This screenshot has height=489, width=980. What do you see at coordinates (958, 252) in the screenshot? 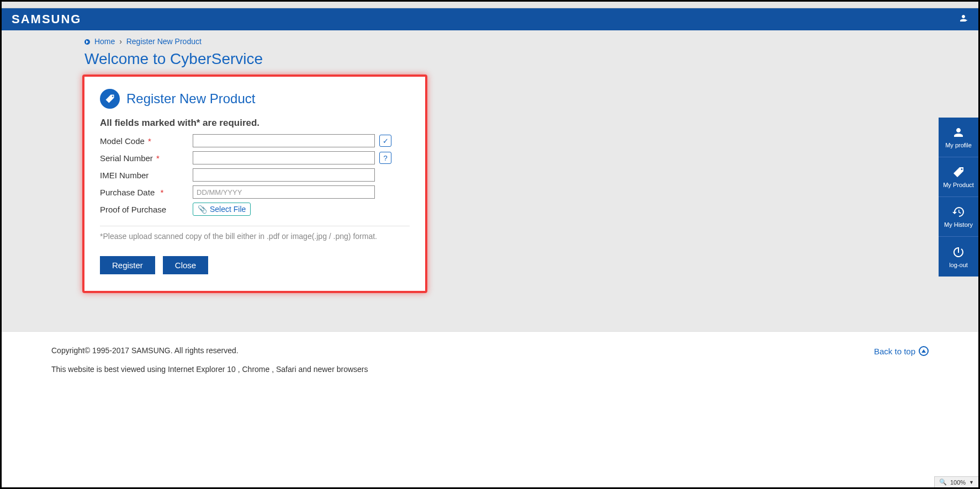
I see `power-icon` at bounding box center [958, 252].